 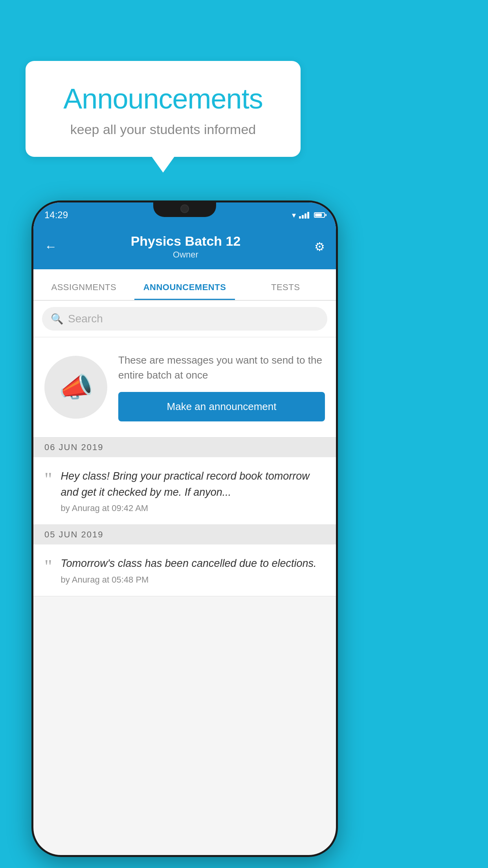 What do you see at coordinates (320, 247) in the screenshot?
I see `settings-icon: ⚙` at bounding box center [320, 247].